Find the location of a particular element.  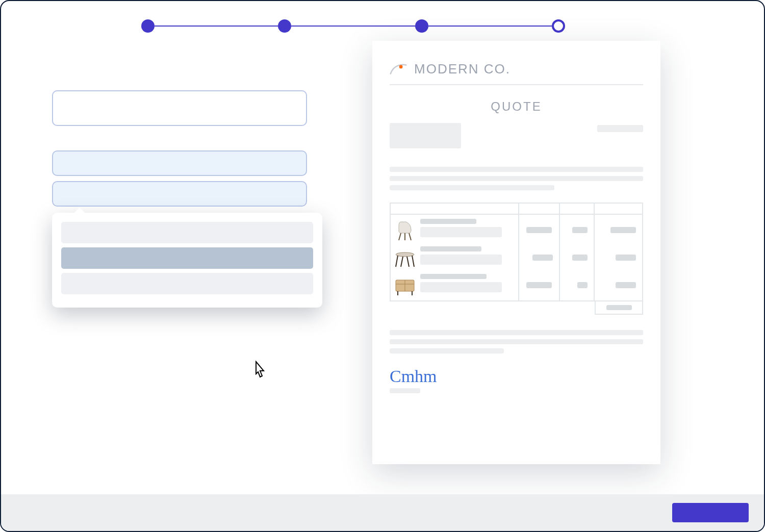

company-logo-icon is located at coordinates (398, 69).